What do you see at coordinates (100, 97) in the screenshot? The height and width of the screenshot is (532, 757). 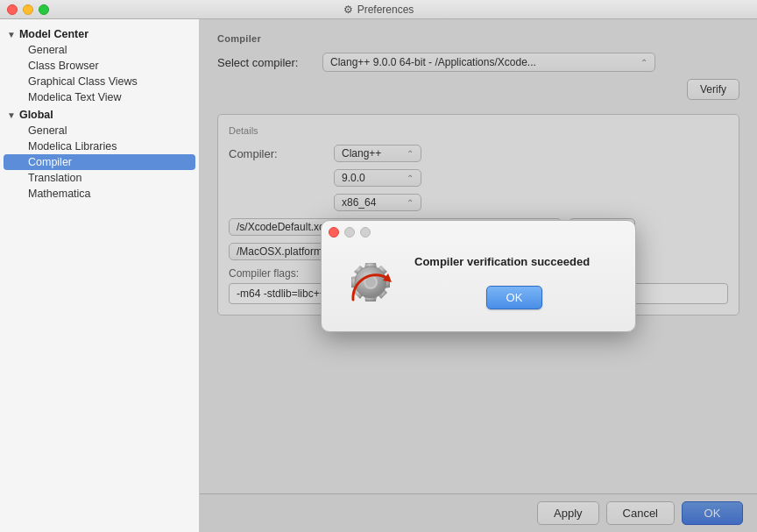 I see `sidebar-item-modelica-text-view: Modelica Text View` at bounding box center [100, 97].